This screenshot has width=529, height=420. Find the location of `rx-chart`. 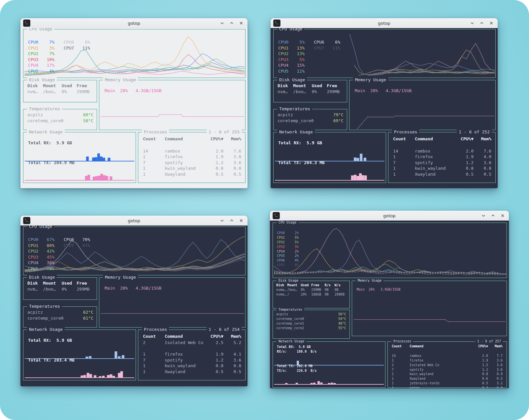

rx-chart is located at coordinates (80, 352).